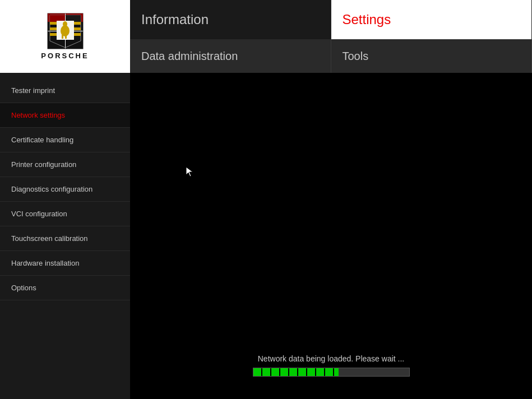  I want to click on loading-section: Network data being loaded. Please wait .…, so click(331, 365).